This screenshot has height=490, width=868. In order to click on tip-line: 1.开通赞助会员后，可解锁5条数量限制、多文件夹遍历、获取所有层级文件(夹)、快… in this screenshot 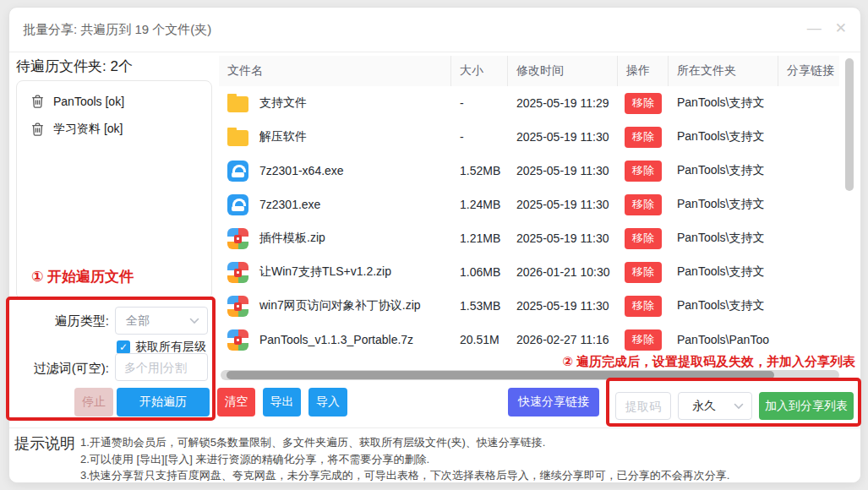, I will do `click(405, 443)`.